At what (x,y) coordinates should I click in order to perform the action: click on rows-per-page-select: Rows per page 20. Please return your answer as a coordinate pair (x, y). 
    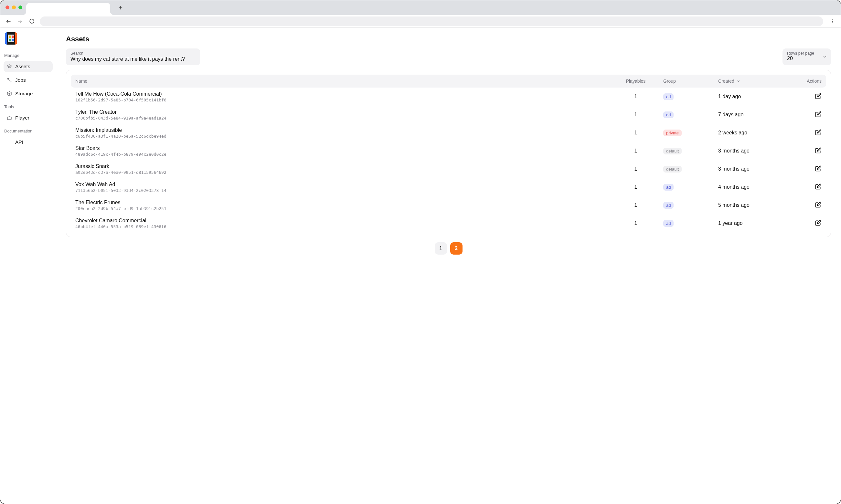
    Looking at the image, I should click on (807, 57).